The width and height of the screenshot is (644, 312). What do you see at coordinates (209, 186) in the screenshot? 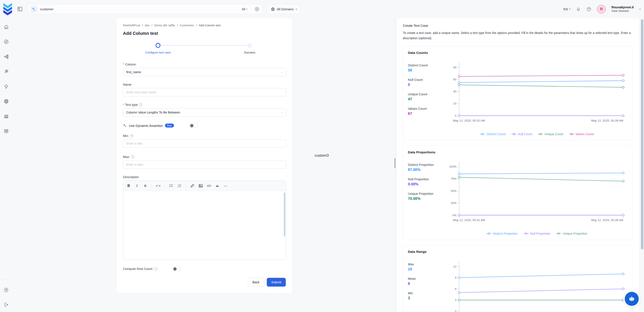
I see `code-block-button: </>` at bounding box center [209, 186].